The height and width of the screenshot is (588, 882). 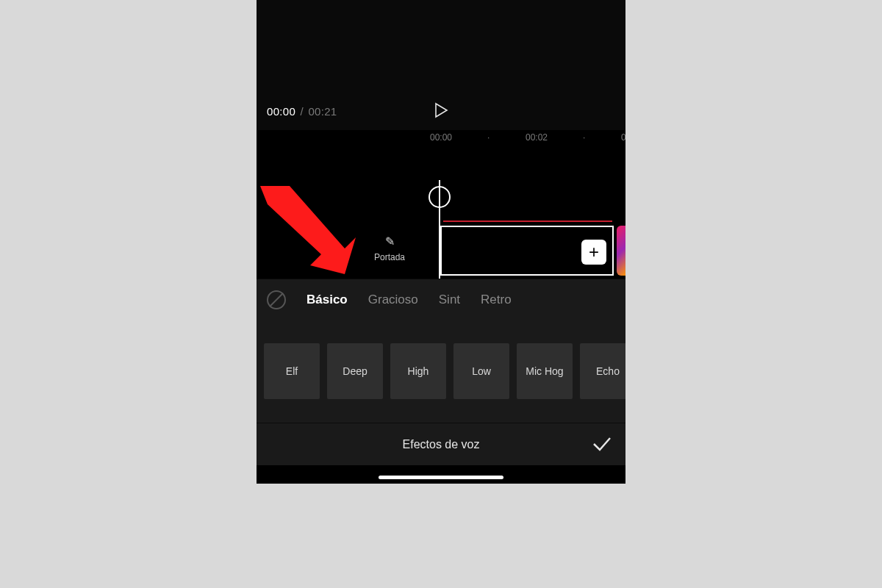 What do you see at coordinates (276, 300) in the screenshot?
I see `none-effect-icon` at bounding box center [276, 300].